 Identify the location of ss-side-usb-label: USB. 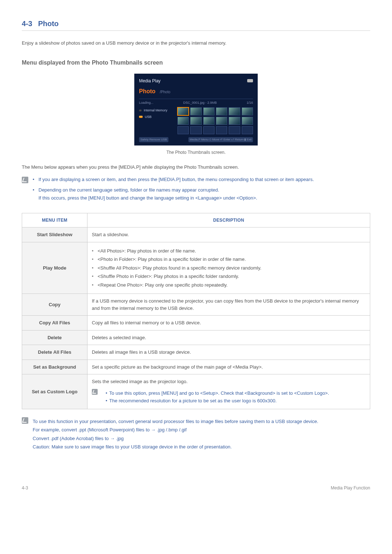
(148, 117).